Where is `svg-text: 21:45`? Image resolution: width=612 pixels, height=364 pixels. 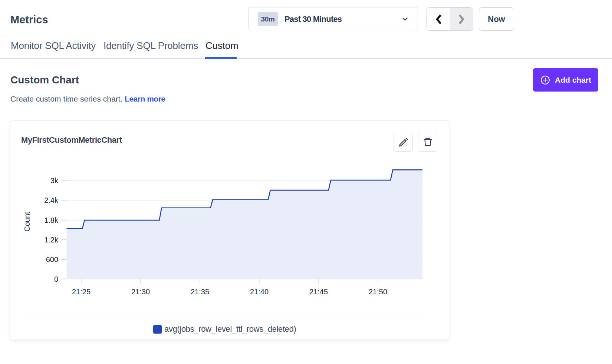
svg-text: 21:45 is located at coordinates (319, 292).